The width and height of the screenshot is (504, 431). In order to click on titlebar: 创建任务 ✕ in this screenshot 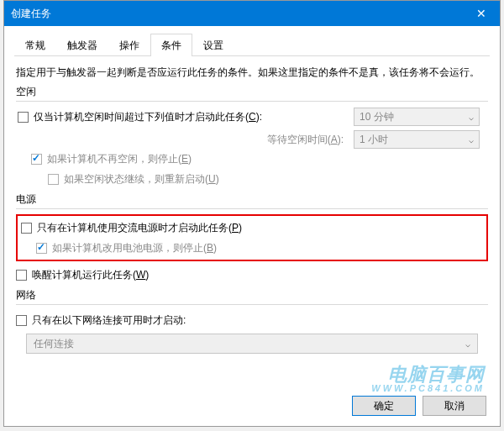, I will do `click(252, 13)`.